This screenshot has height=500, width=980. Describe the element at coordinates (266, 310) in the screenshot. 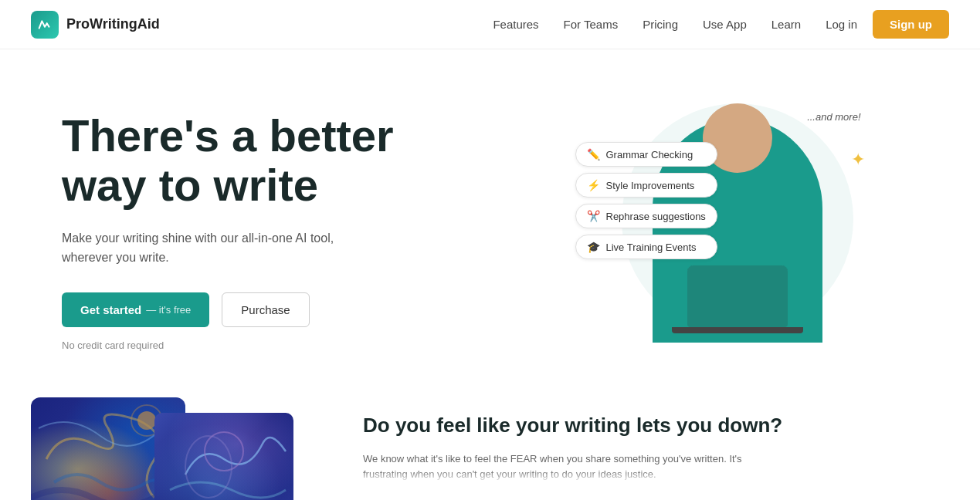

I see `purchase-button: Purchase` at that location.